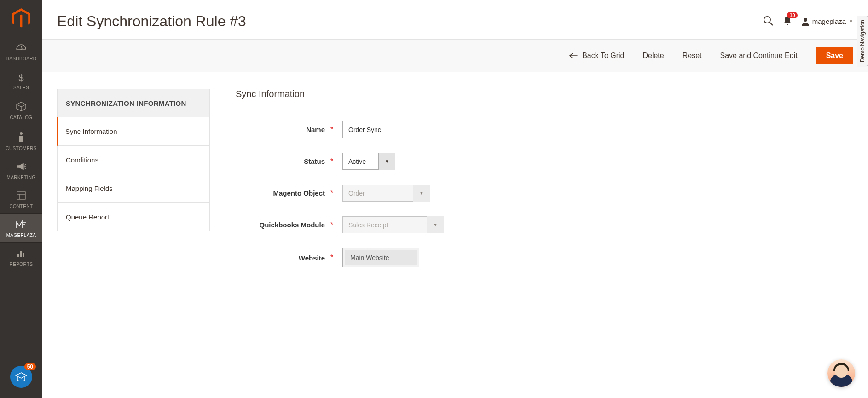  I want to click on save-continue-button: Save and Continue Edit, so click(759, 56).